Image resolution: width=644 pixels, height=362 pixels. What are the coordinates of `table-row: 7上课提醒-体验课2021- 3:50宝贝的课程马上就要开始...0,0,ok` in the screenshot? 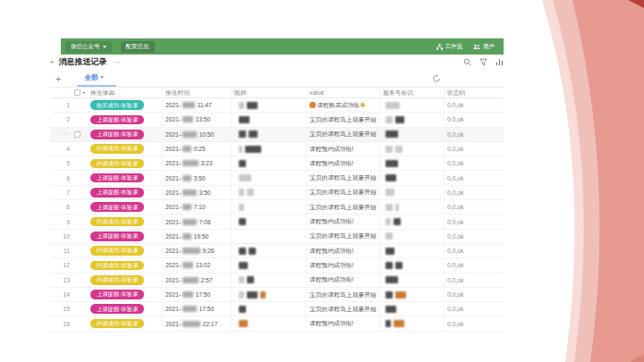 It's located at (277, 193).